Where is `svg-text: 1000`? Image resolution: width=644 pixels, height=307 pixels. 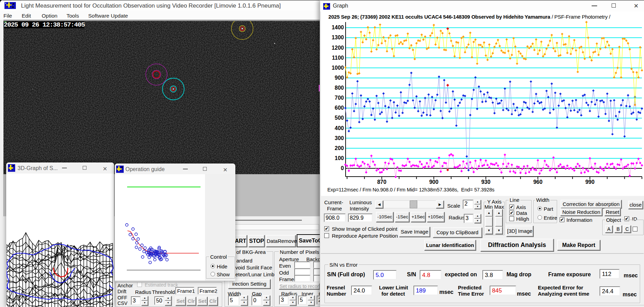
svg-text: 1000 is located at coordinates (338, 68).